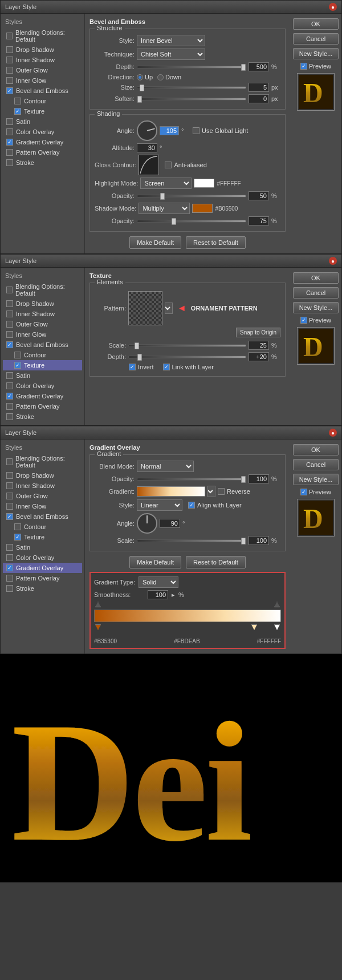  What do you see at coordinates (277, 604) in the screenshot?
I see `opacity-stop-right` at bounding box center [277, 604].